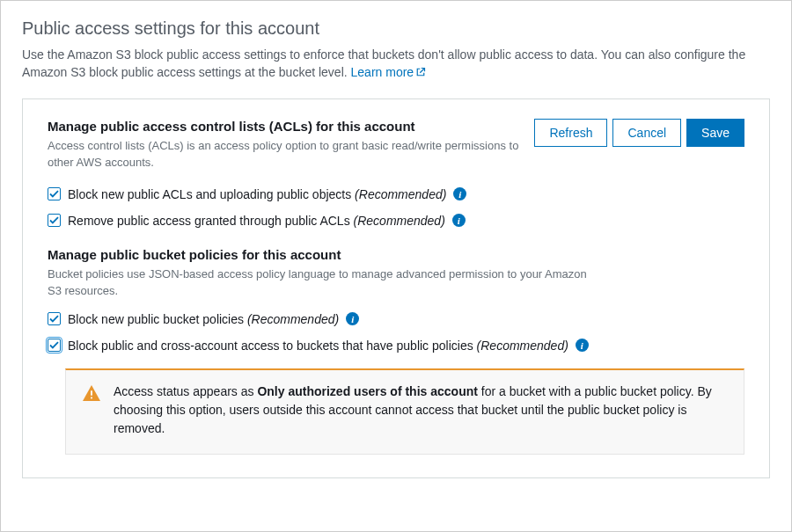 Image resolution: width=792 pixels, height=532 pixels. Describe the element at coordinates (396, 255) in the screenshot. I see `policies-section-title: Manage public bucket policies for this a…` at that location.